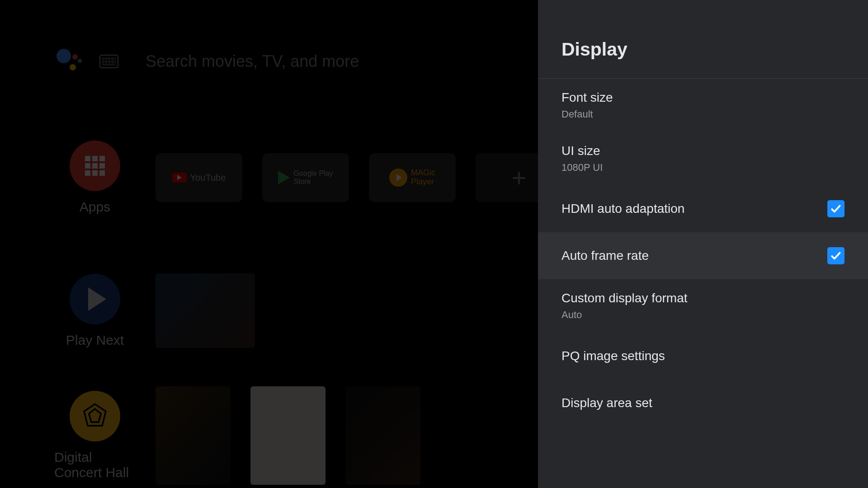 Image resolution: width=868 pixels, height=488 pixels. I want to click on keyboard-icon, so click(109, 61).